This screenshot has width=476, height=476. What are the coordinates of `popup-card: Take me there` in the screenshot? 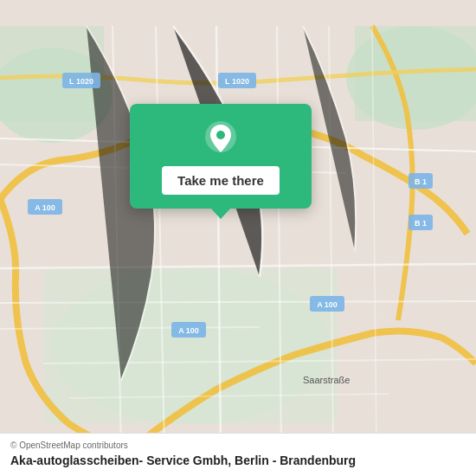 It's located at (221, 156).